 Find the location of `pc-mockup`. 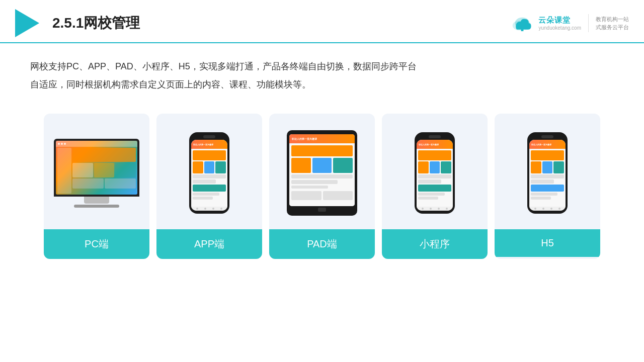

pc-mockup is located at coordinates (97, 173).